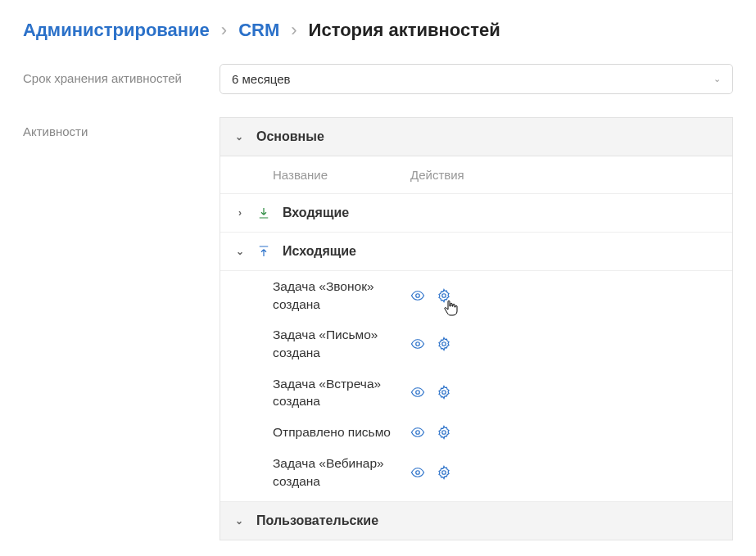 This screenshot has height=556, width=756. What do you see at coordinates (259, 30) in the screenshot?
I see `breadcrumb-crm: CRM` at bounding box center [259, 30].